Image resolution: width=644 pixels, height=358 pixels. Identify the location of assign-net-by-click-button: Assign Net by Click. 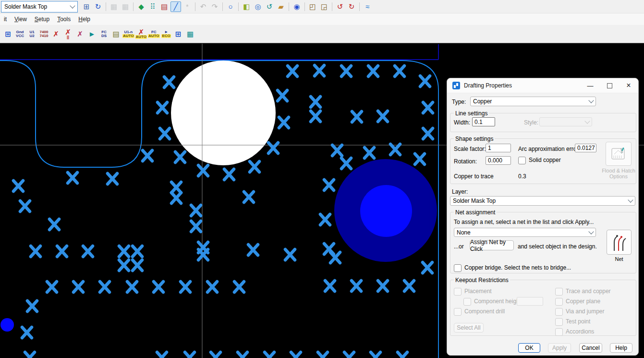
(492, 245).